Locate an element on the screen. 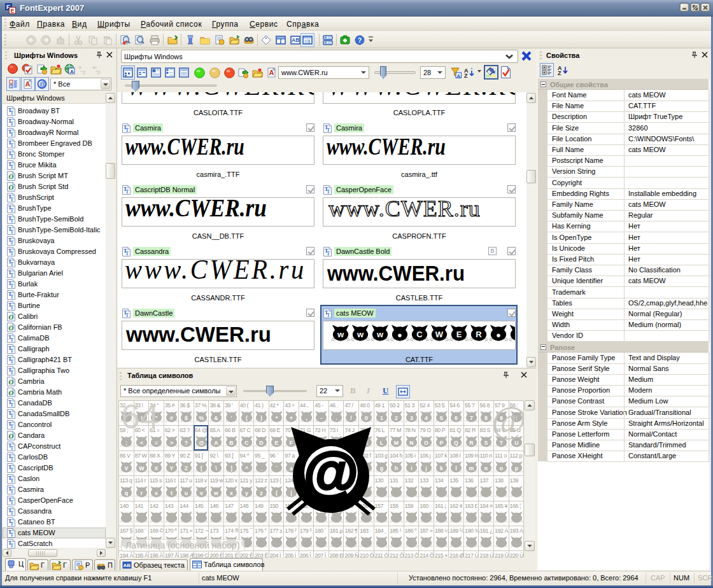 This screenshot has height=588, width=713. svg-text: L is located at coordinates (381, 443).